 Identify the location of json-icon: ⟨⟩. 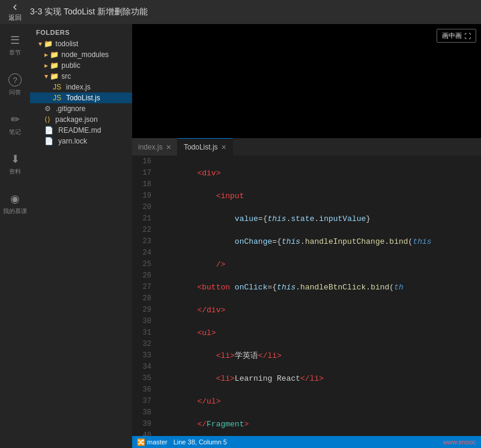
(47, 120).